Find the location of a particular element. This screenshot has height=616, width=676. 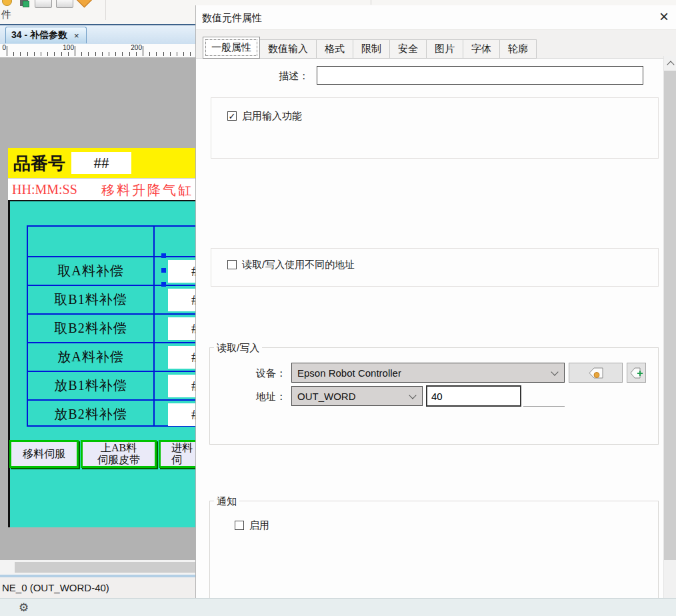

vertical-scrollbar is located at coordinates (669, 336).